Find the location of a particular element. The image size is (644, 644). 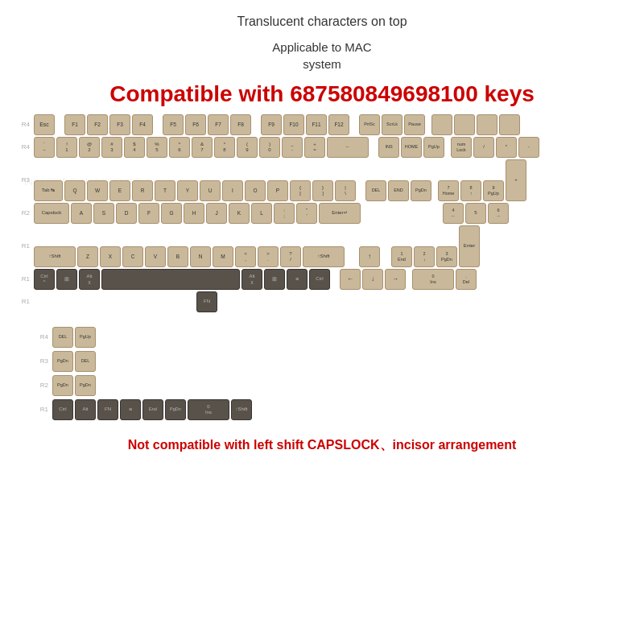

key-w: W is located at coordinates (97, 191).